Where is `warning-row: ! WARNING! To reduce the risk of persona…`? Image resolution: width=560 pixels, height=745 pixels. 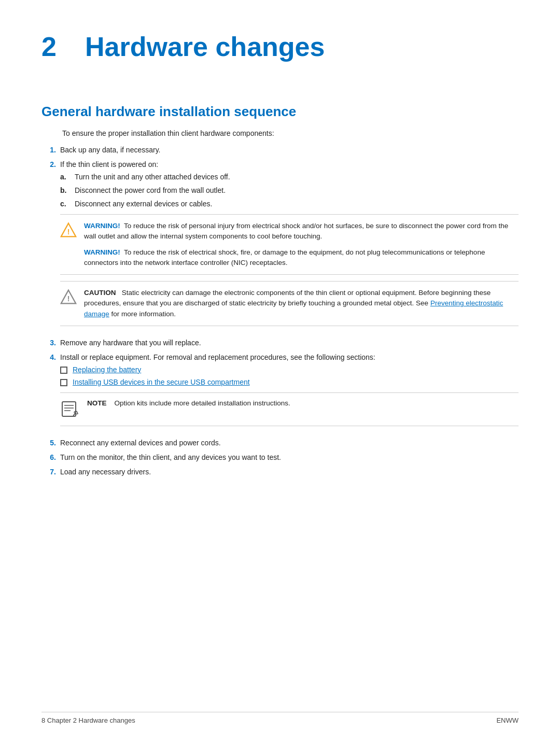 warning-row: ! WARNING! To reduce the risk of persona… is located at coordinates (289, 231).